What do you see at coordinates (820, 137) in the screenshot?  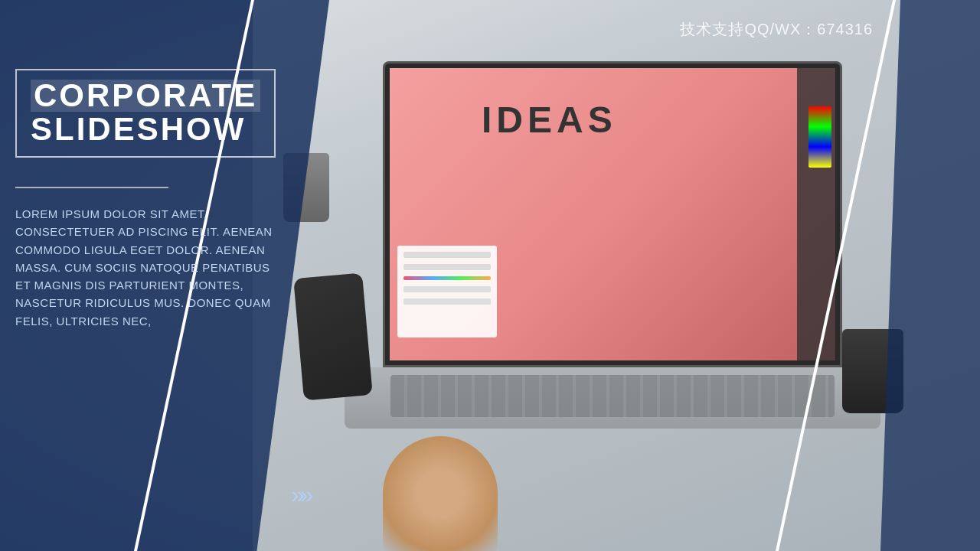 I see `color-swatch` at bounding box center [820, 137].